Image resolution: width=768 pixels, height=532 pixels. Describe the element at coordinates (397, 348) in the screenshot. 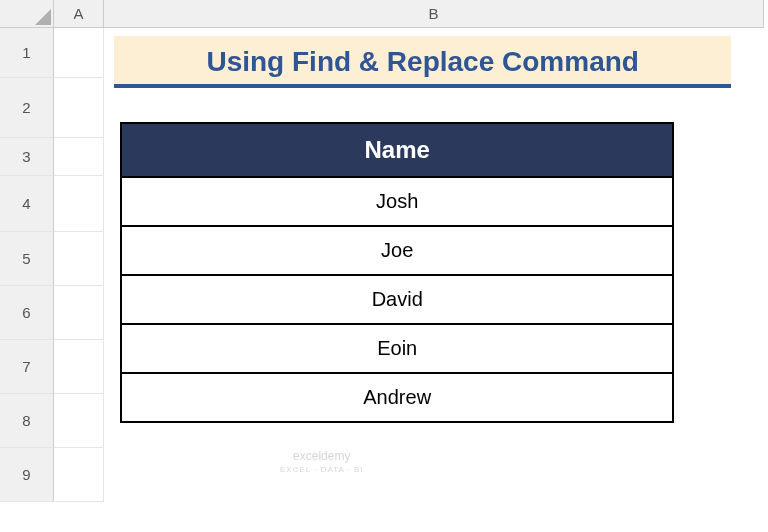

I see `table-row: Eoin` at that location.